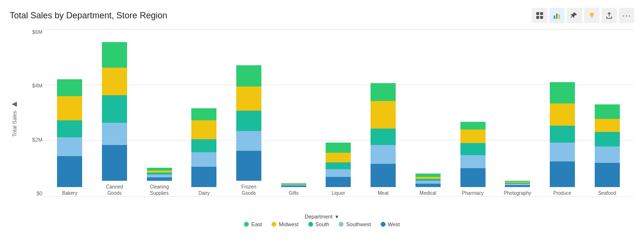  I want to click on bar-label-1: Canned Goods, so click(115, 190).